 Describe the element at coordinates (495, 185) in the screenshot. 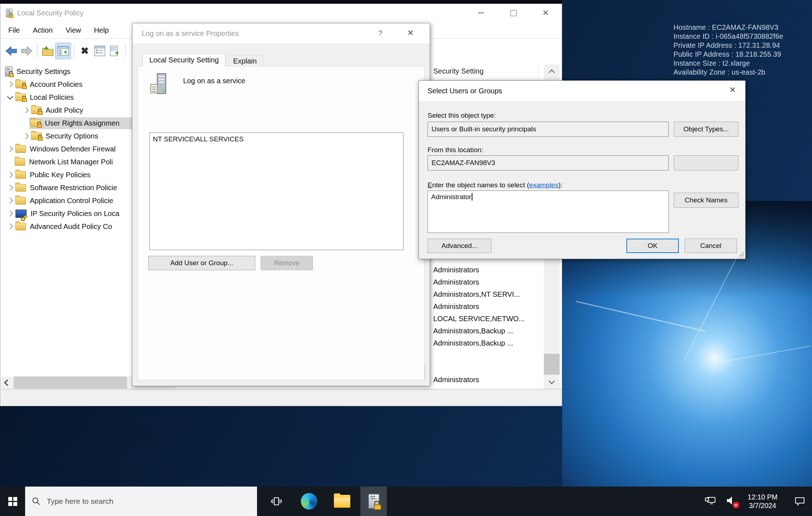

I see `object-names-label: Enter the object names to select (exampl…` at that location.